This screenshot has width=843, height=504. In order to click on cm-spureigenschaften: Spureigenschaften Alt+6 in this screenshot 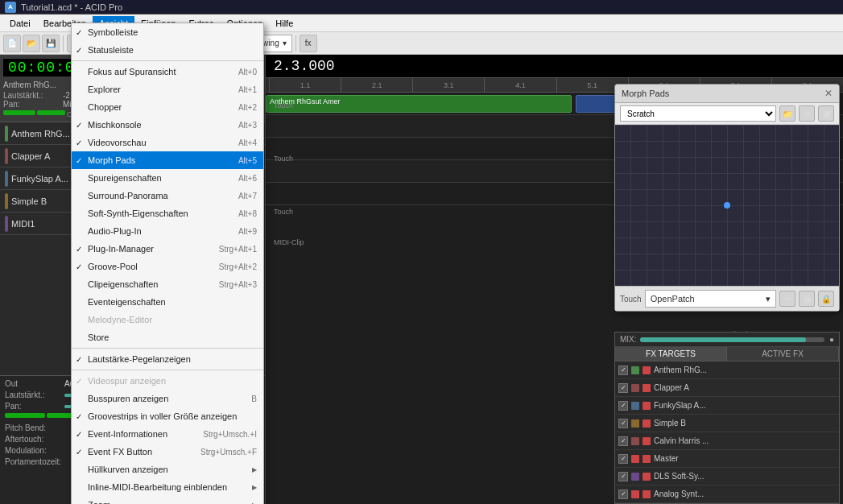, I will do `click(167, 178)`.